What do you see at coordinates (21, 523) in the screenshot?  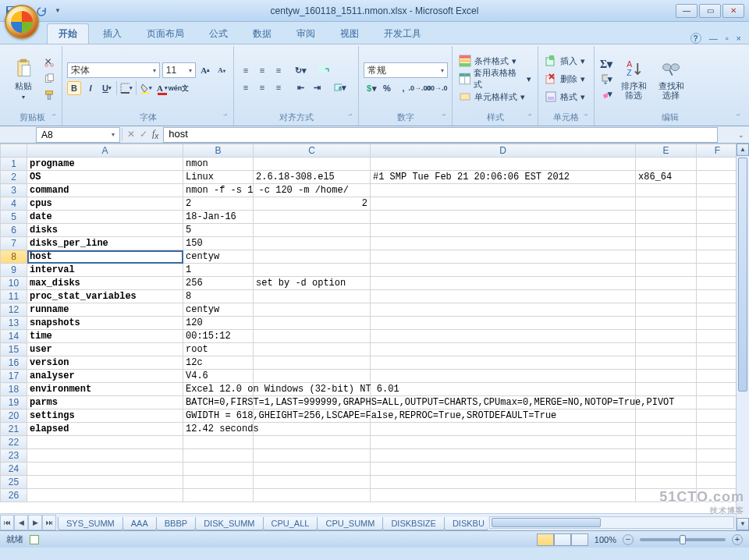 I see `sheet-nav-prev: ◀` at bounding box center [21, 523].